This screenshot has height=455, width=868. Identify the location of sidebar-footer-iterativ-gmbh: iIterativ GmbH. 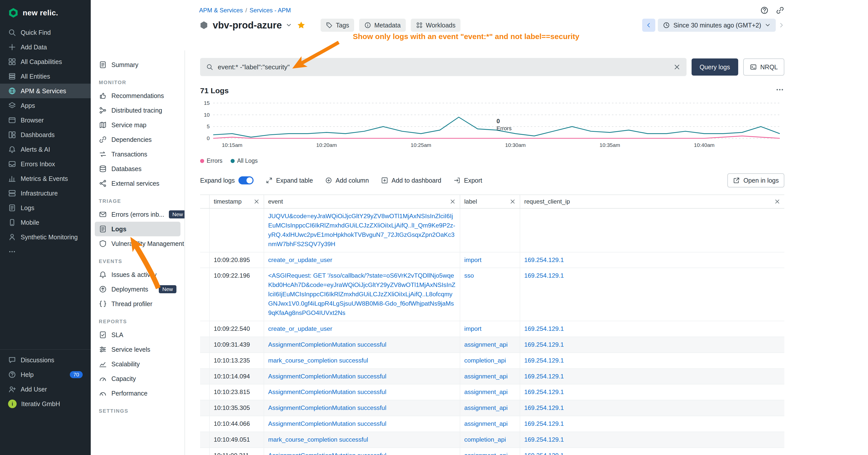
(45, 404).